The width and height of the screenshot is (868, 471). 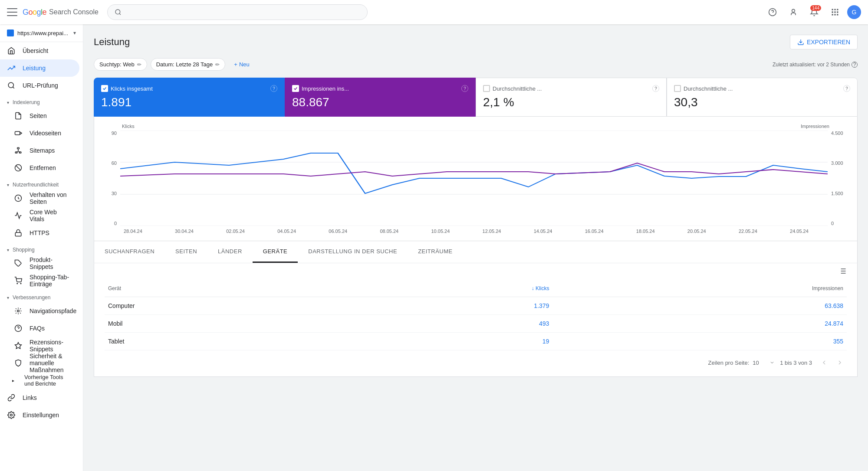 What do you see at coordinates (18, 150) in the screenshot?
I see `sitemap-icon` at bounding box center [18, 150].